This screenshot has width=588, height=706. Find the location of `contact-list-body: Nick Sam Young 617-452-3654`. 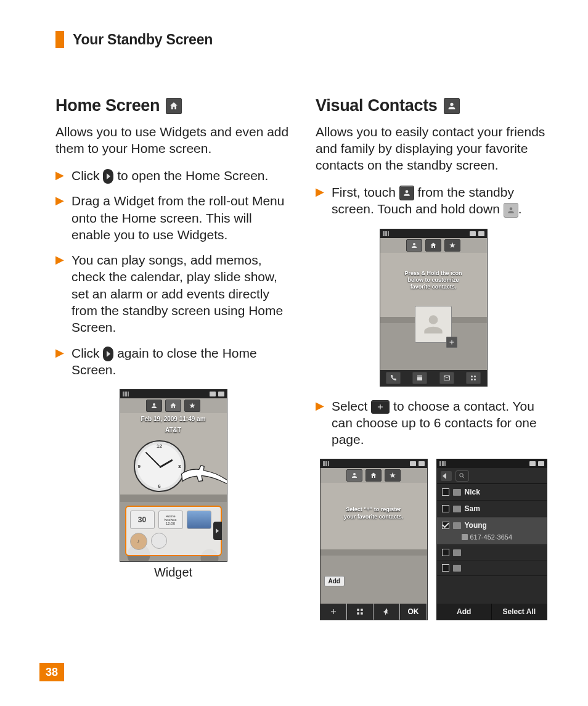

contact-list-body: Nick Sam Young 617-452-3654 is located at coordinates (492, 544).